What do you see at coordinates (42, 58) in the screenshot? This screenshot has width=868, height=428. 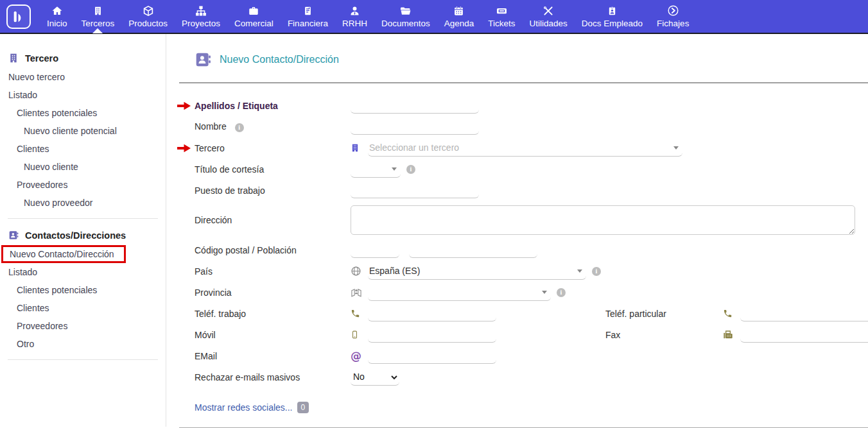 I see `sidebar-section-title: Tercero` at bounding box center [42, 58].